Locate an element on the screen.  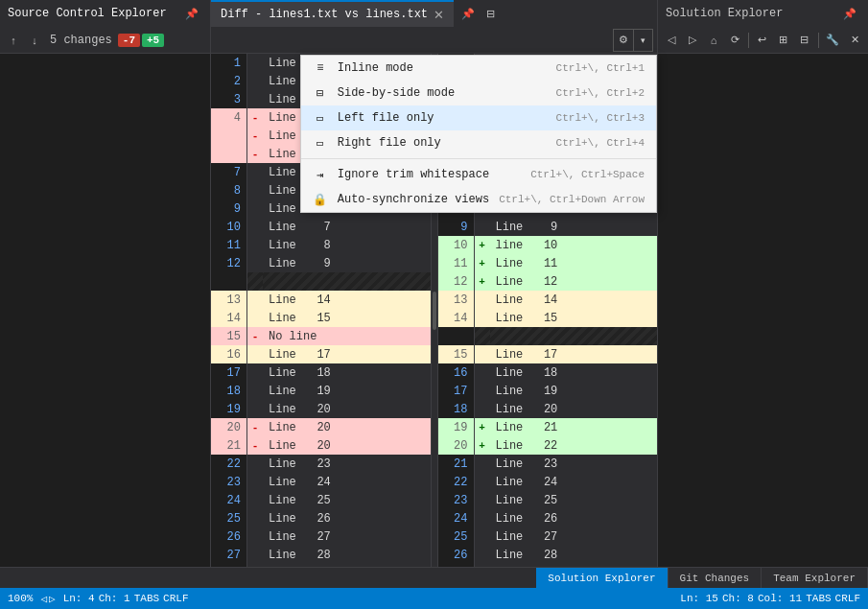
sol-forward: ▷ is located at coordinates (692, 40).